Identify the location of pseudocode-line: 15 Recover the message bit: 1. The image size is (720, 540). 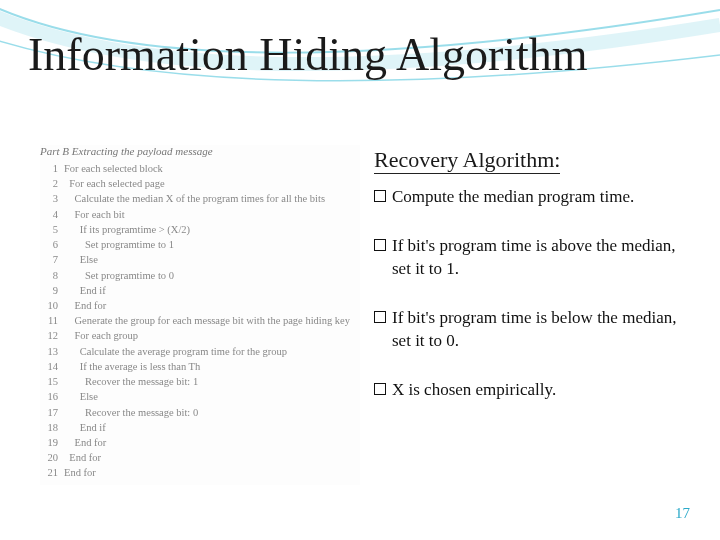
(200, 382).